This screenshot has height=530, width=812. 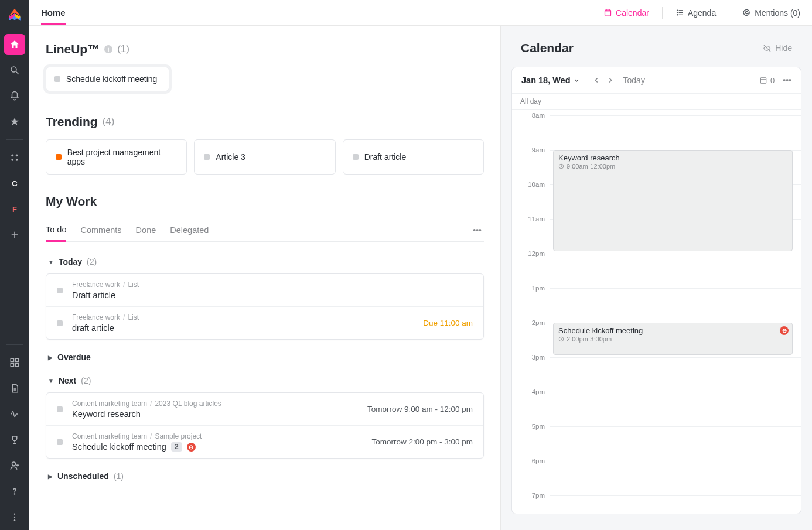 I want to click on sidebar-add-space, so click(x=15, y=235).